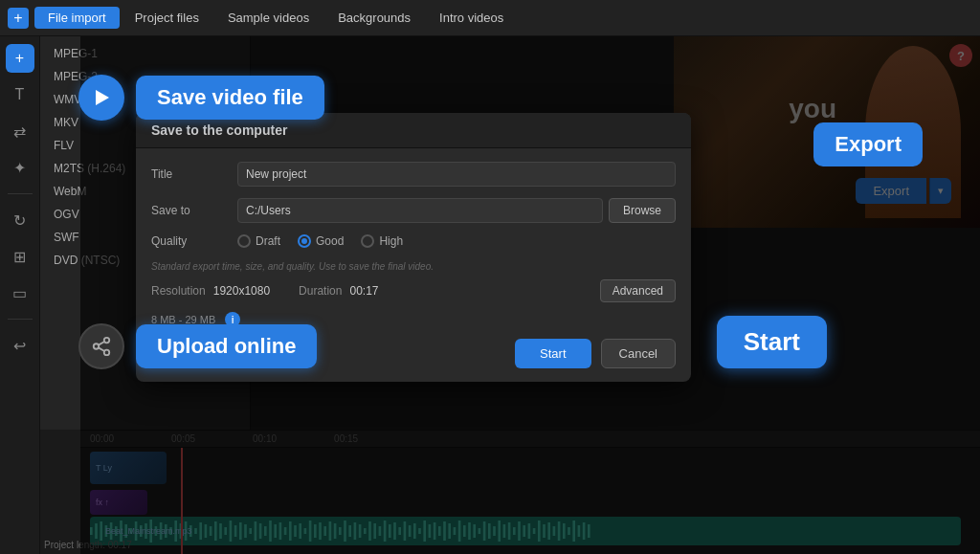 This screenshot has width=980, height=554. Describe the element at coordinates (101, 98) in the screenshot. I see `play-icon` at that location.